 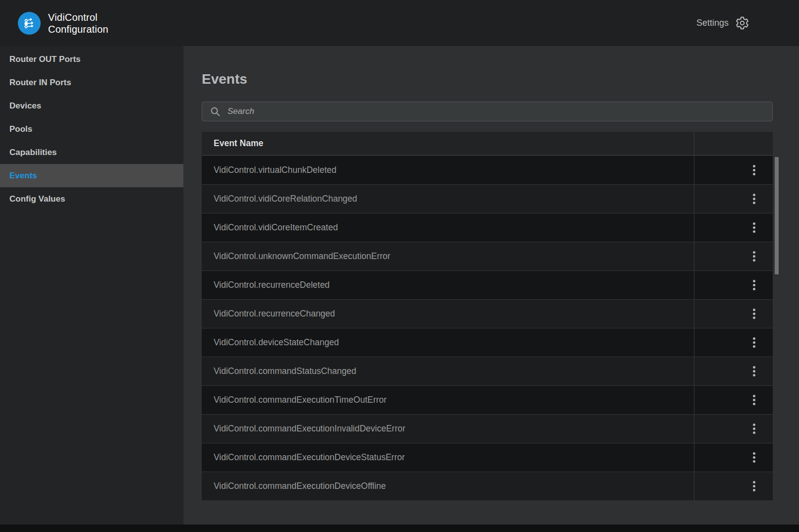 I want to click on table-row: VidiControl.unknownCommandExecutionError, so click(x=487, y=256).